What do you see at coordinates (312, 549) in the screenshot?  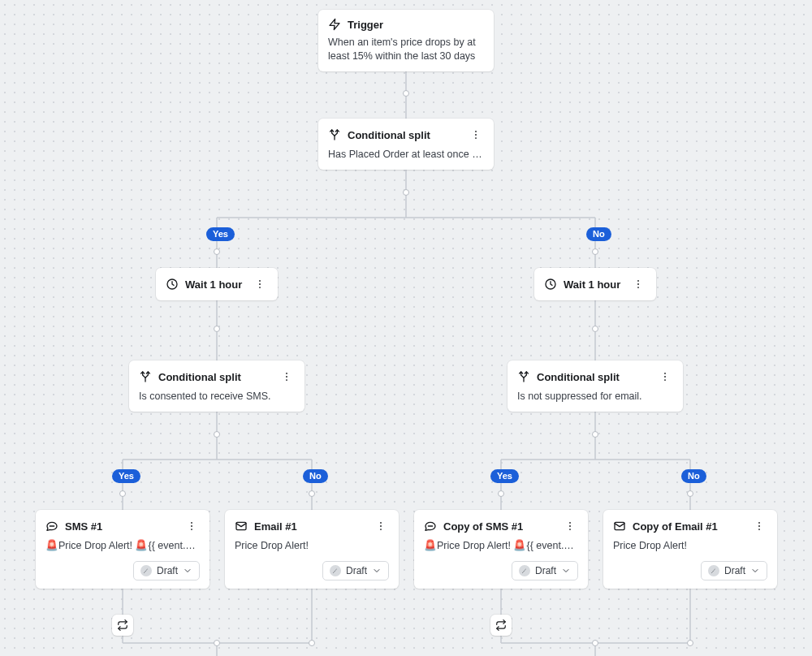 I see `node-action-email: Email #1 Price Drop Alert! ⟋ Draft` at bounding box center [312, 549].